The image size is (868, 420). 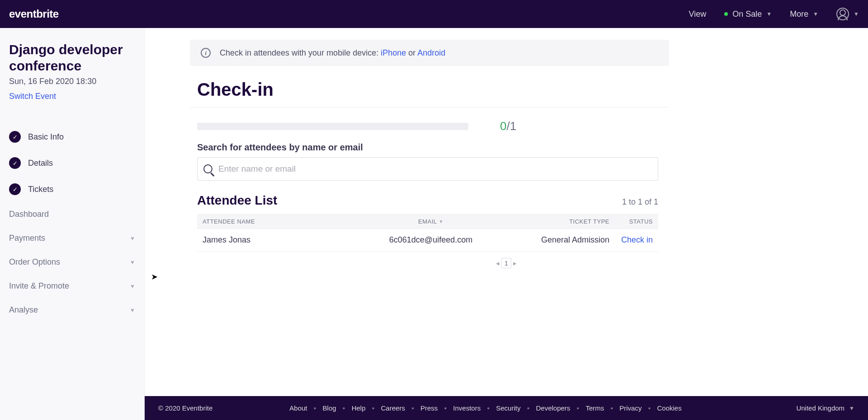 What do you see at coordinates (72, 58) in the screenshot?
I see `event-title: Django developer conference` at bounding box center [72, 58].